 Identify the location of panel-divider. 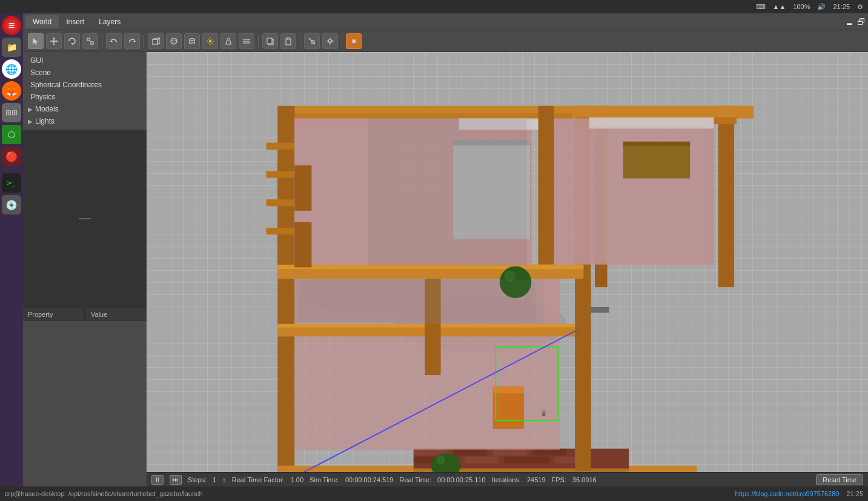
(85, 219).